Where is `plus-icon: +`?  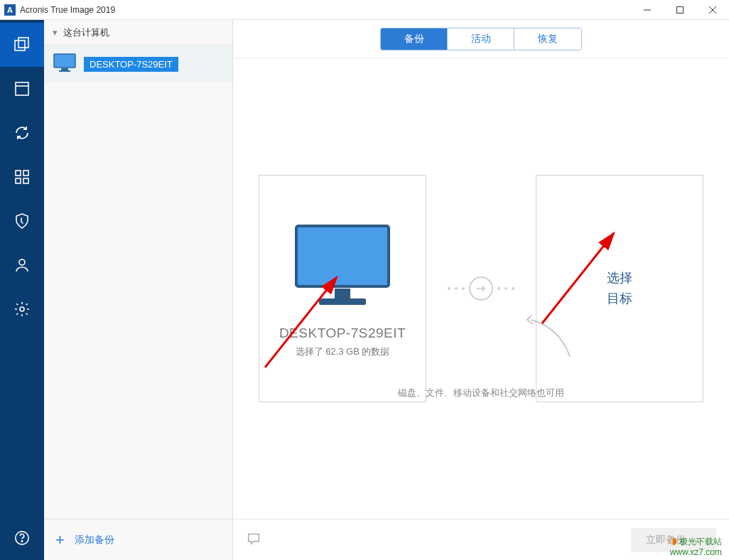 plus-icon: + is located at coordinates (60, 540).